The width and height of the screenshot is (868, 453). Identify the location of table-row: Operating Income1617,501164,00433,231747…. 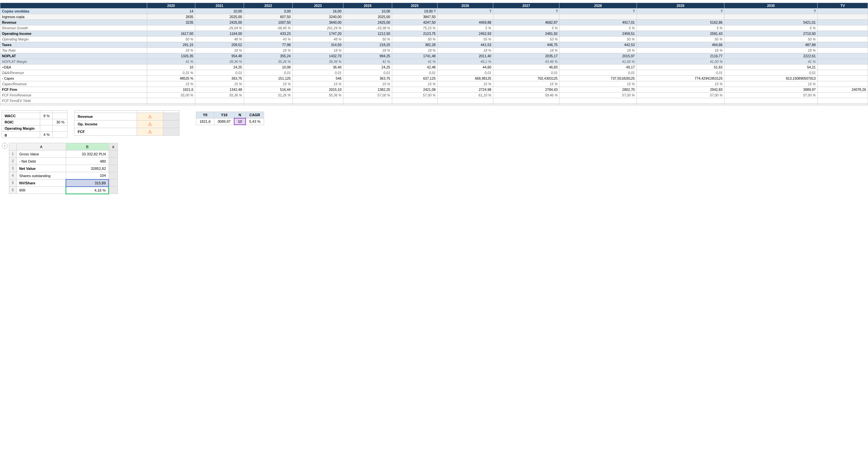
(434, 34).